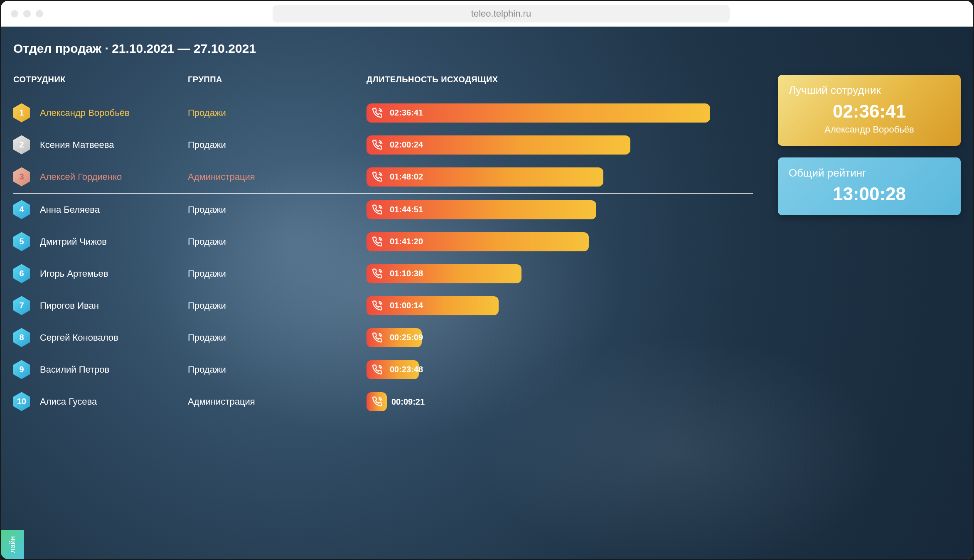  Describe the element at coordinates (406, 177) in the screenshot. I see `duration-label: 01:48:02` at that location.